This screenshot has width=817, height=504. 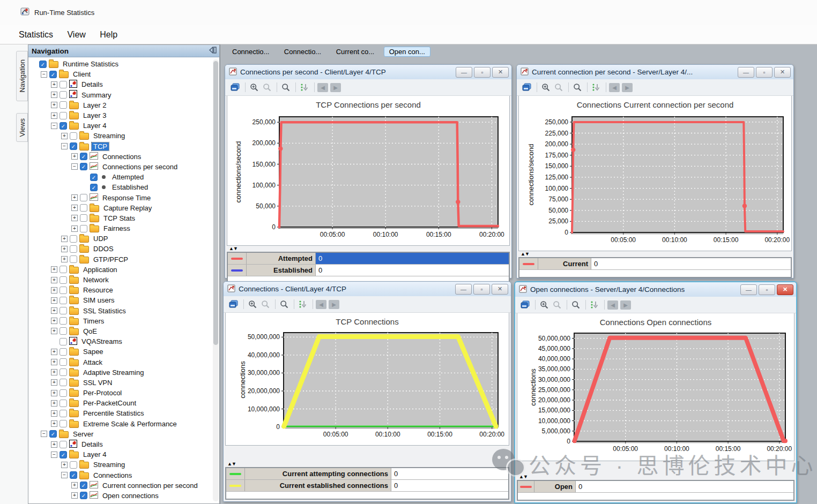 I want to click on tab-connections-per-second: Connectio..., so click(x=251, y=51).